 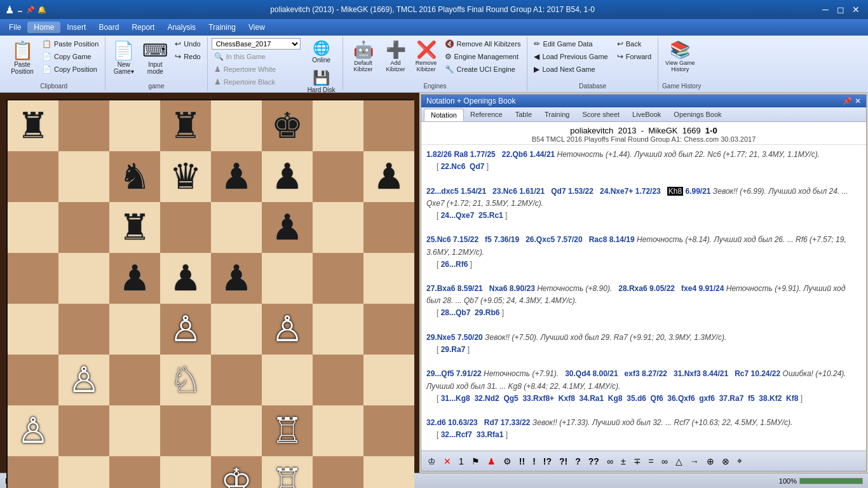 What do you see at coordinates (84, 126) in the screenshot?
I see `square-b8` at bounding box center [84, 126].